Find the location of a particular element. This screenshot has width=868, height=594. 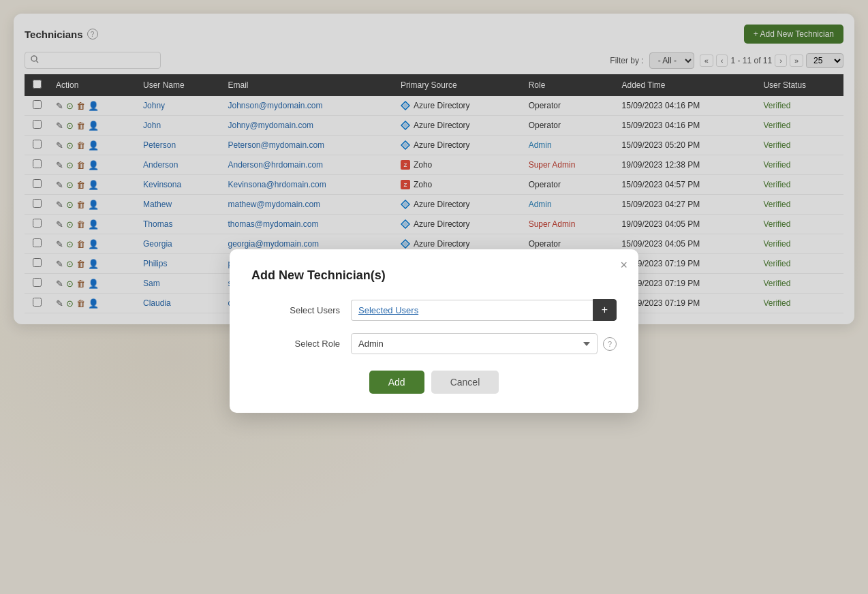

select-users-group: Select Users + is located at coordinates (434, 310).